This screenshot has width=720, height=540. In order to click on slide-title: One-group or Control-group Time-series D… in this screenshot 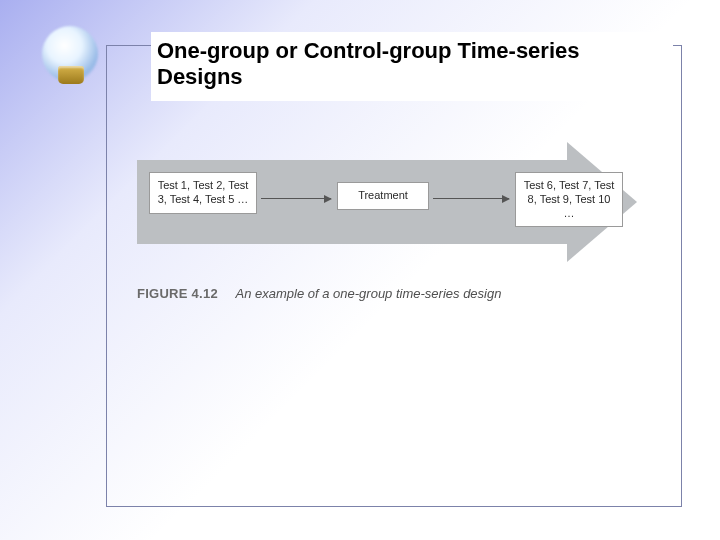, I will do `click(412, 64)`.